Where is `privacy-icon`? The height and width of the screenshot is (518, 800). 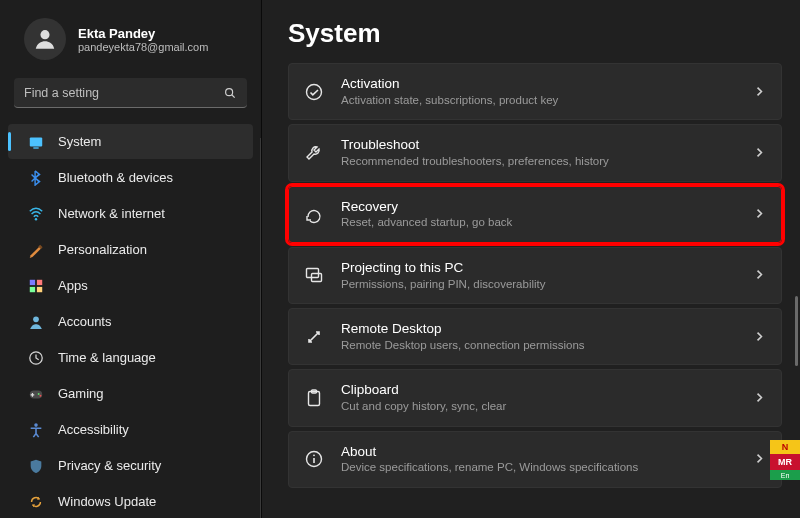 privacy-icon is located at coordinates (36, 466).